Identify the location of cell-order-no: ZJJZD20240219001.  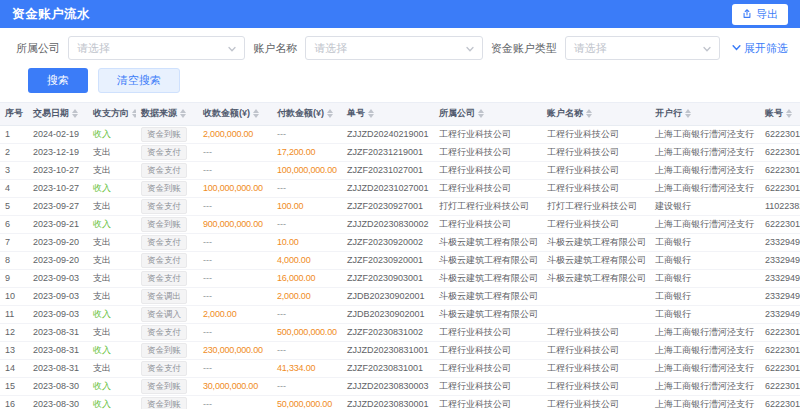
(388, 134).